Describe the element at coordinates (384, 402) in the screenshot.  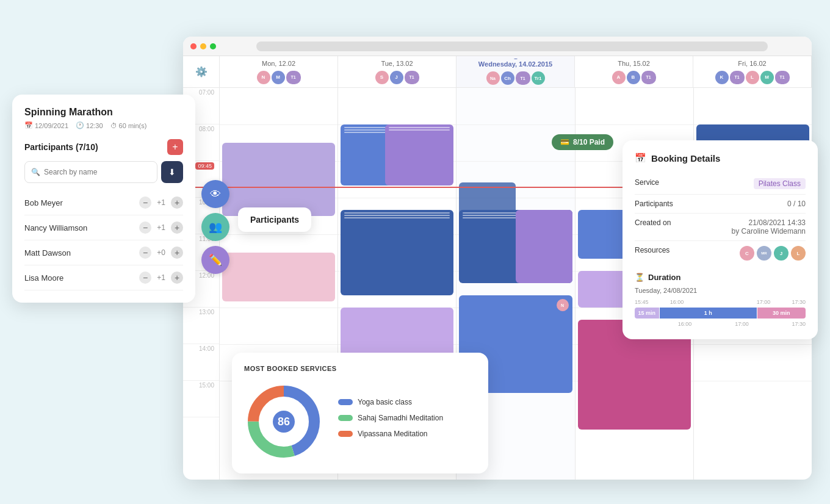
I see `legend-label: Yoga basic class` at that location.